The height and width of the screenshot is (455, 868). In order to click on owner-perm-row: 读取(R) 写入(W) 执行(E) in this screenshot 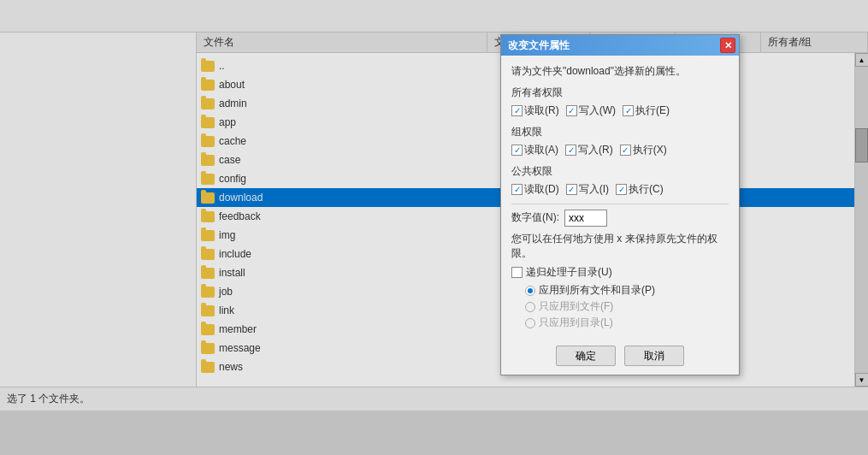, I will do `click(620, 111)`.